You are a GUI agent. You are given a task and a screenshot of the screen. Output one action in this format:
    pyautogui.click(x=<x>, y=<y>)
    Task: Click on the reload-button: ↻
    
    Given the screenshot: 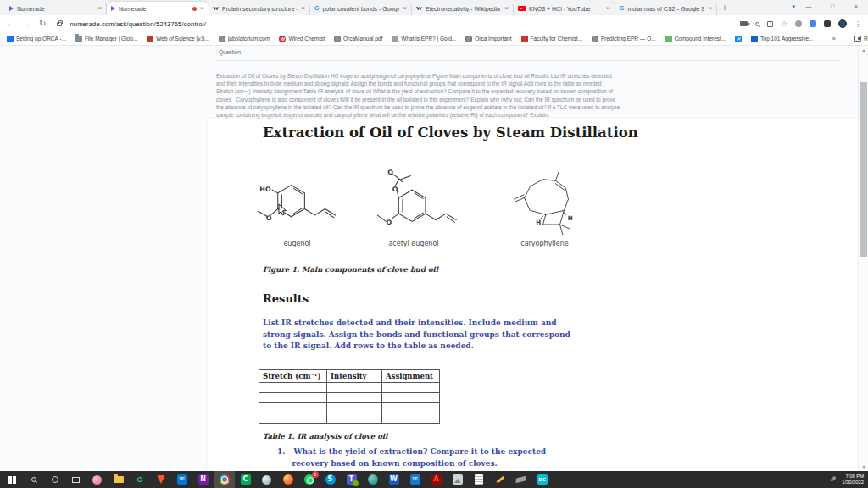 What is the action you would take?
    pyautogui.click(x=42, y=24)
    